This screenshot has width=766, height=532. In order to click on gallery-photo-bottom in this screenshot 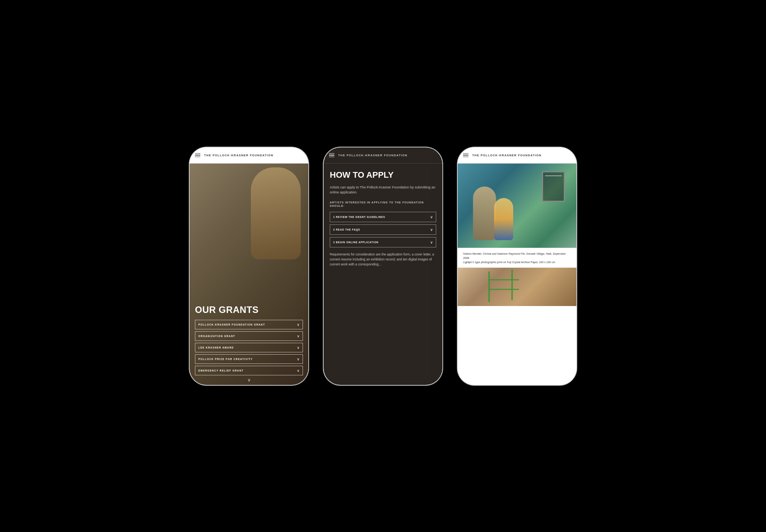, I will do `click(517, 287)`.